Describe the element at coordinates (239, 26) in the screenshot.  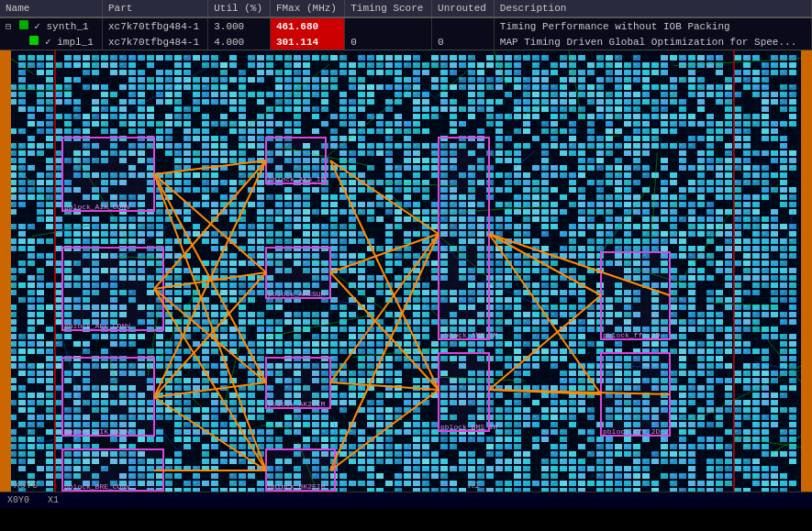
I see `cell-util: 3.000` at that location.